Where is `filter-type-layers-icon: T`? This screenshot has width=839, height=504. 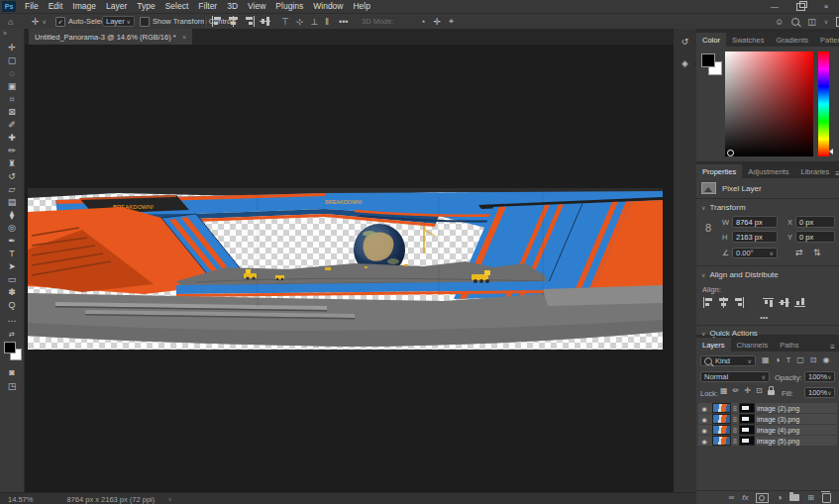
filter-type-layers-icon: T is located at coordinates (788, 360).